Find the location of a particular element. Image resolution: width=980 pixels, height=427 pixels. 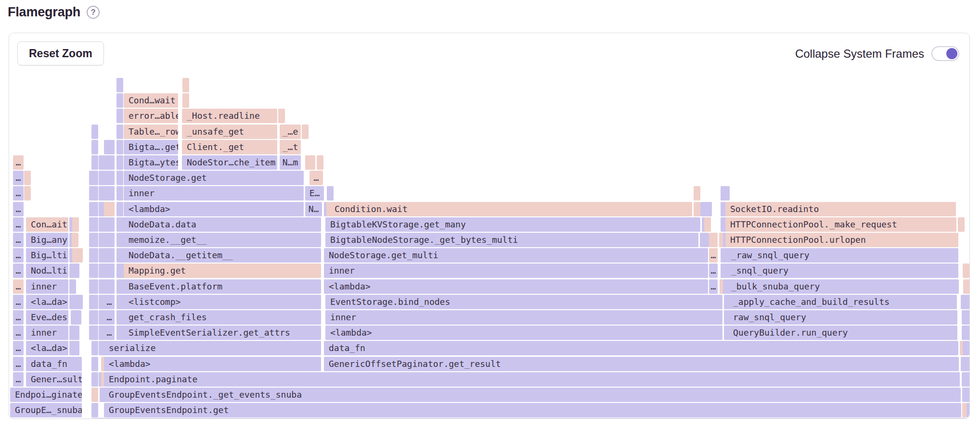

flame-bar: _apply_cache_and_build_results is located at coordinates (842, 302).